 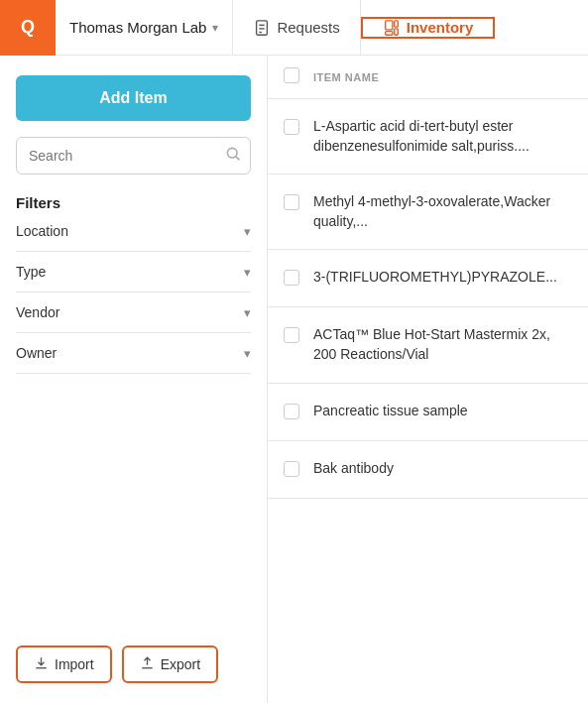 What do you see at coordinates (298, 77) in the screenshot?
I see `header-checkbox-col` at bounding box center [298, 77].